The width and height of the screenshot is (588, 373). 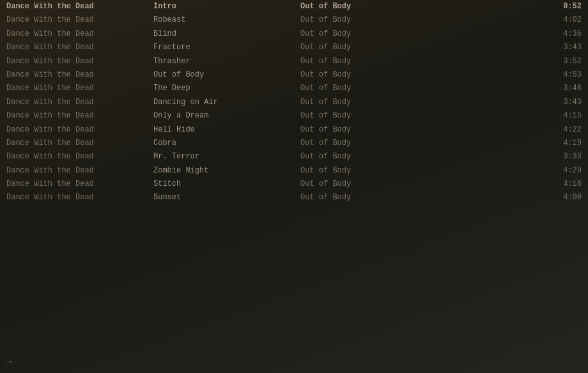 I want to click on artist-header: Dance With the Dead, so click(x=80, y=6).